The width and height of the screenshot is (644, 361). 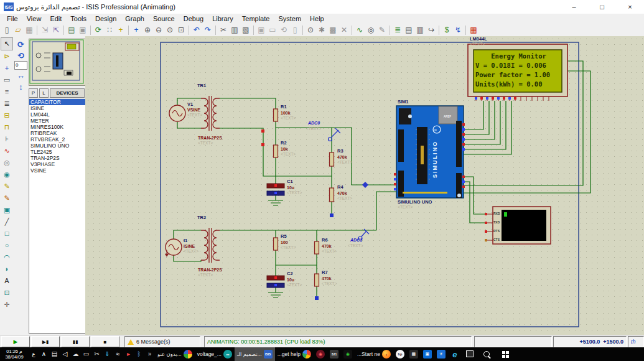 I want to click on menu-library: Library, so click(x=223, y=19).